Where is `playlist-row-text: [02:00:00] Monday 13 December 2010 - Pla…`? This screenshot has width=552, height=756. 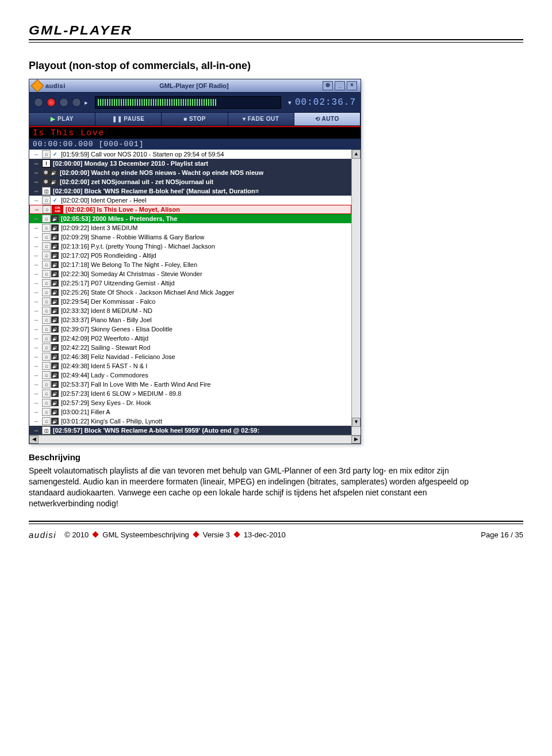
playlist-row-text: [02:00:00] Monday 13 December 2010 - Pla… is located at coordinates (130, 163).